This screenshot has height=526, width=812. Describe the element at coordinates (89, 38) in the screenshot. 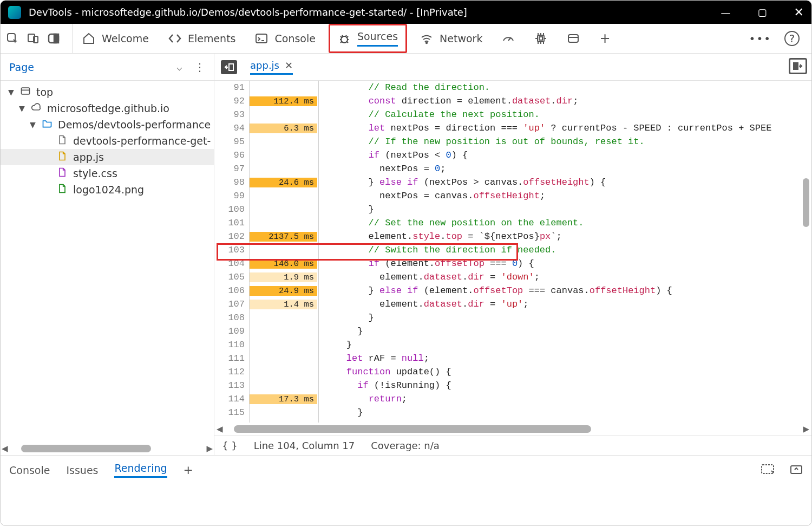

I see `home-icon` at that location.